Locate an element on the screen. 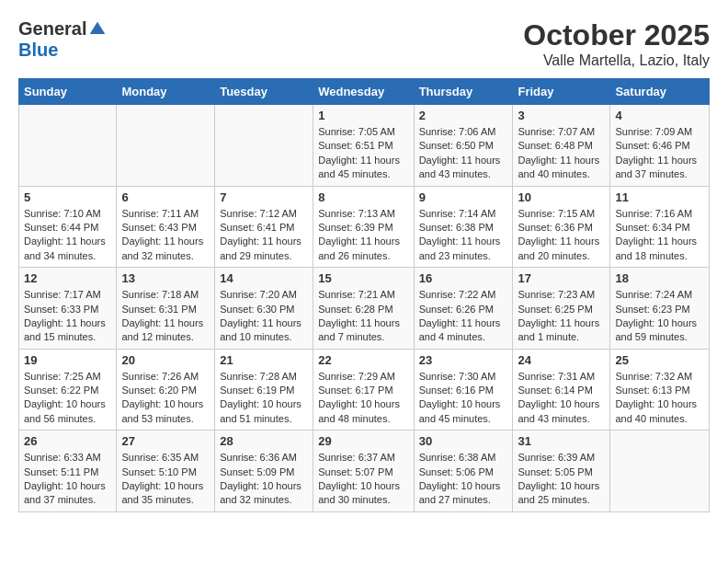 The height and width of the screenshot is (563, 728). calendar-cell: 15Sunrise: 7:21 AM Sunset: 6:28 PM Dayli… is located at coordinates (364, 309).